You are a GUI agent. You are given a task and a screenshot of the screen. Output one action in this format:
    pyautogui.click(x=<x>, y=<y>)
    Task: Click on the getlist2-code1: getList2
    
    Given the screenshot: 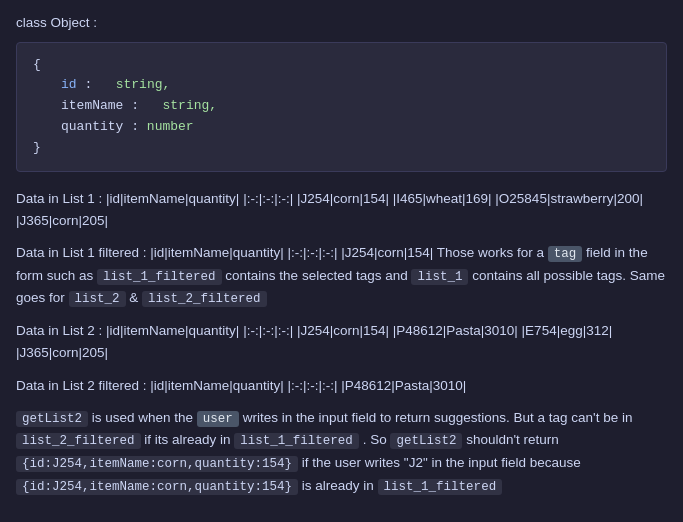 What is the action you would take?
    pyautogui.click(x=52, y=419)
    